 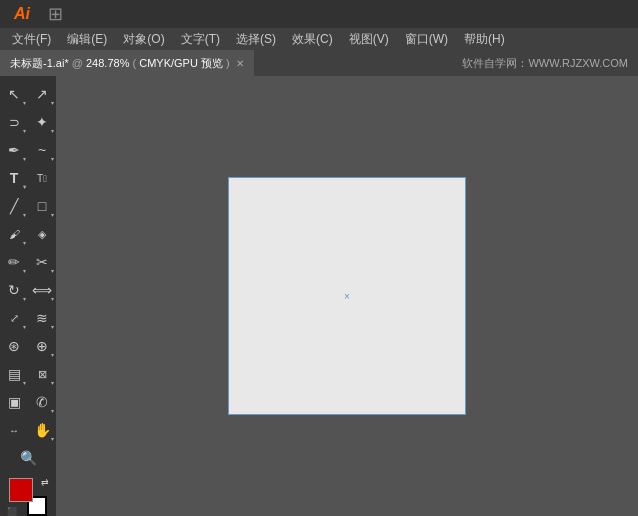 I want to click on pen-tool: ✒ ▾, so click(x=14, y=150).